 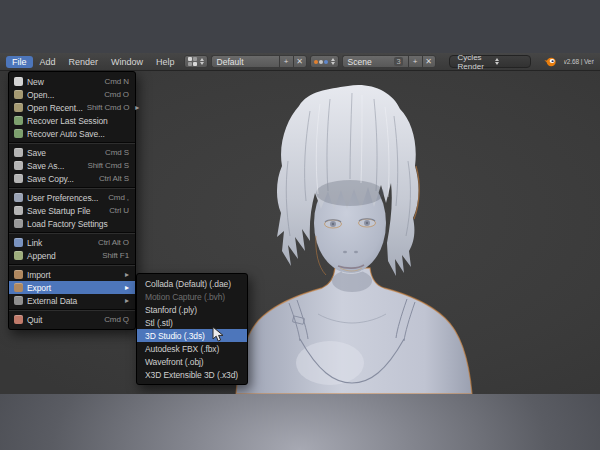 I want to click on scene-close-button: ✕, so click(x=429, y=62).